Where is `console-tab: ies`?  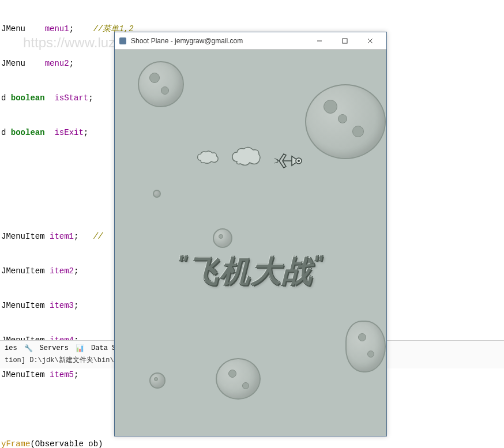 console-tab: ies is located at coordinates (11, 348).